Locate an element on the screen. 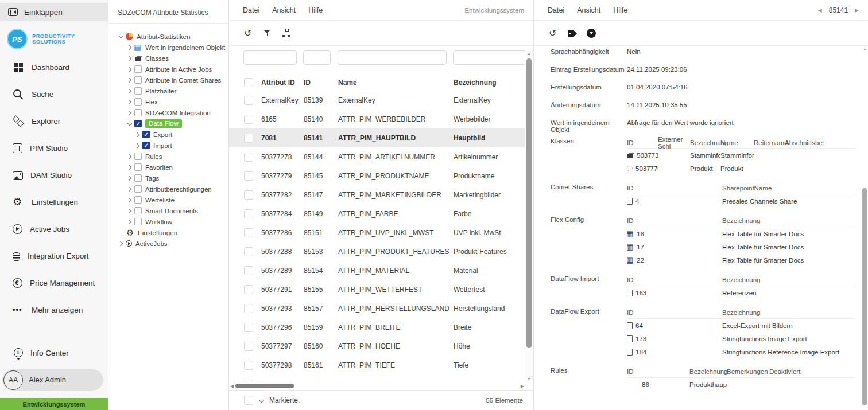 This screenshot has height=410, width=868. user-menu: AA Alex Admin is located at coordinates (53, 380).